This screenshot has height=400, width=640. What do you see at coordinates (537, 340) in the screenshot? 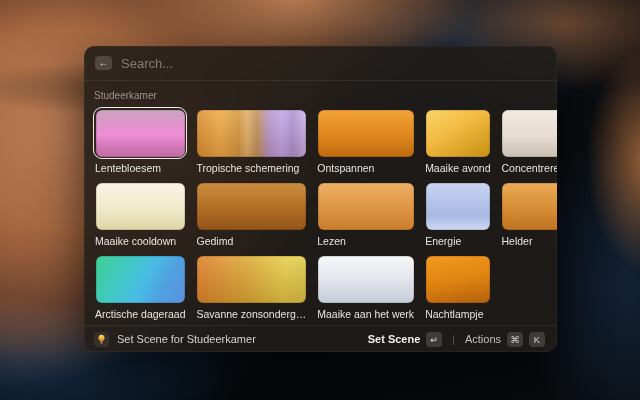
I see `k-key-icon: K` at bounding box center [537, 340].